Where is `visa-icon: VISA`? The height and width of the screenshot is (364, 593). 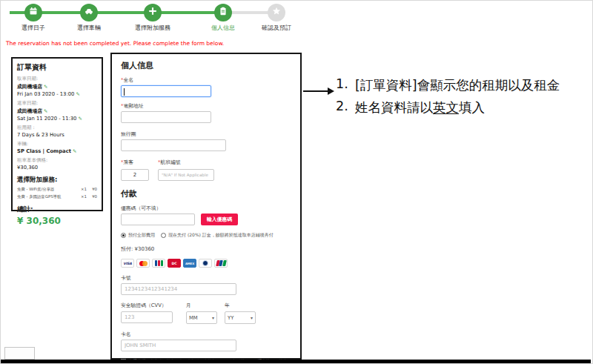 visa-icon: VISA is located at coordinates (127, 263).